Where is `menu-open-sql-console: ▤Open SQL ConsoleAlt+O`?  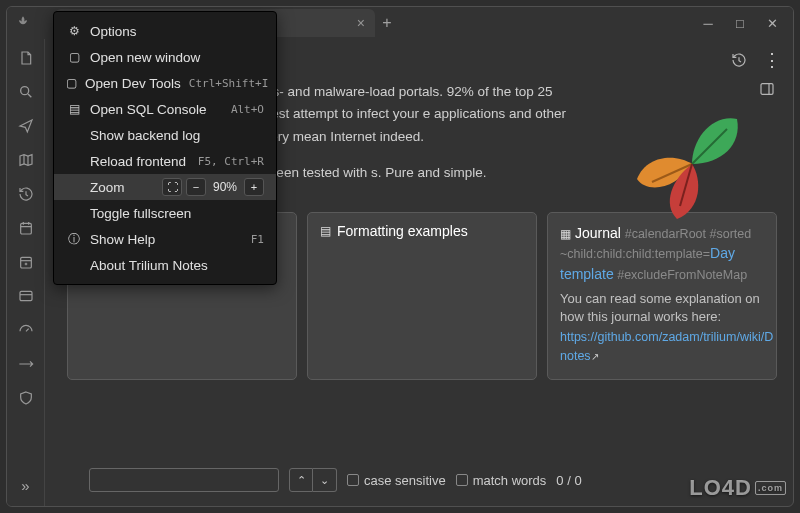 menu-open-sql-console: ▤Open SQL ConsoleAlt+O is located at coordinates (165, 109).